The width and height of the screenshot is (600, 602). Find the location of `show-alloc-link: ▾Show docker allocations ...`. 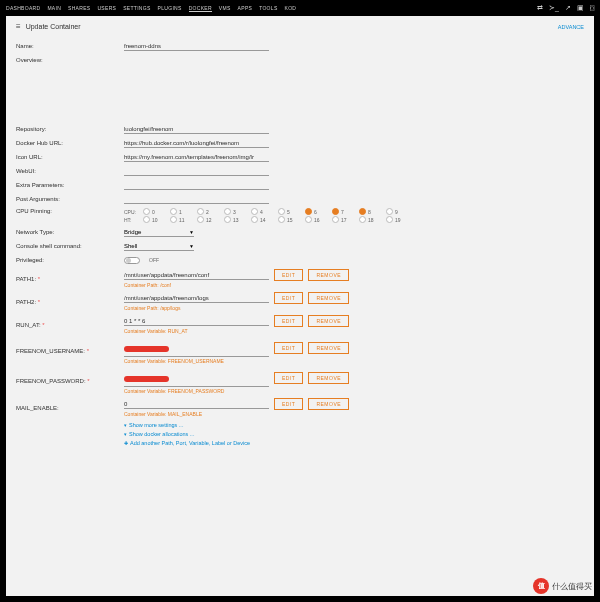

show-alloc-link: ▾Show docker allocations ... is located at coordinates (354, 434).